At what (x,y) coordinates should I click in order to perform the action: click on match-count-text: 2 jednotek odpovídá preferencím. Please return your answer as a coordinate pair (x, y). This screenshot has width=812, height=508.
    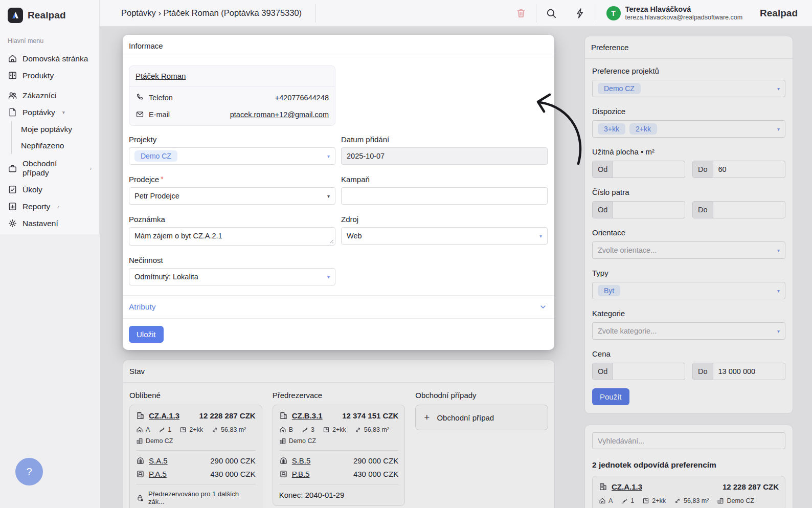
    Looking at the image, I should click on (689, 465).